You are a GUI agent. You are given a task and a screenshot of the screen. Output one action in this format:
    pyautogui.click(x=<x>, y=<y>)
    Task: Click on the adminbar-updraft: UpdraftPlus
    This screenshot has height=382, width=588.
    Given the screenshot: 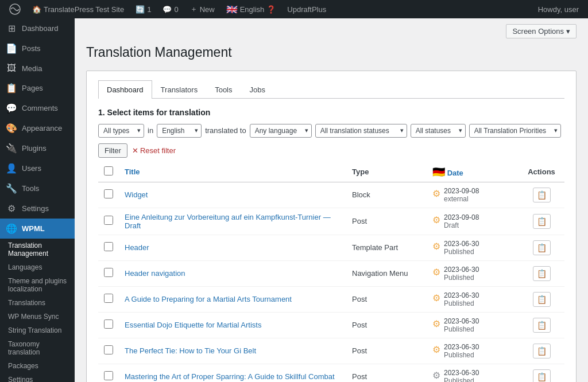 What is the action you would take?
    pyautogui.click(x=307, y=9)
    